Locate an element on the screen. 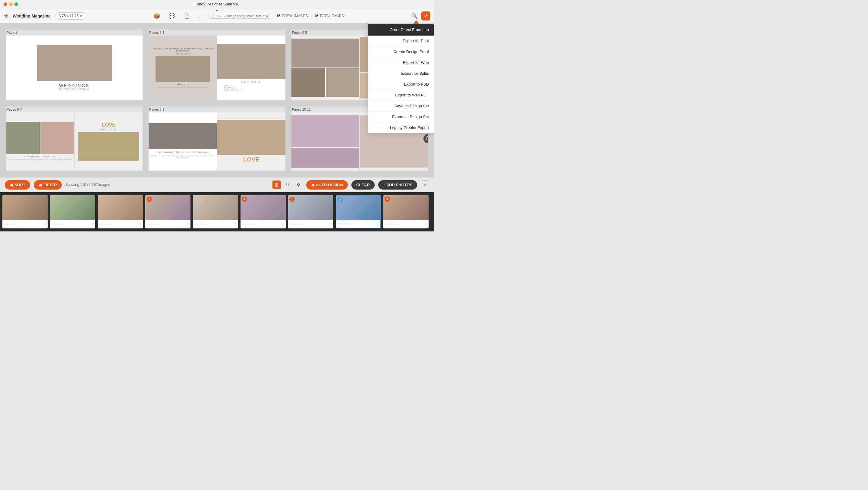 This screenshot has width=868, height=490. photo-4-image is located at coordinates (168, 208).